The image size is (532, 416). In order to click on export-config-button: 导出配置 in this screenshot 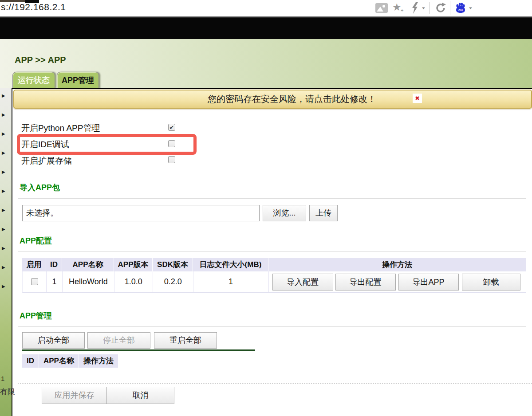, I will do `click(366, 282)`.